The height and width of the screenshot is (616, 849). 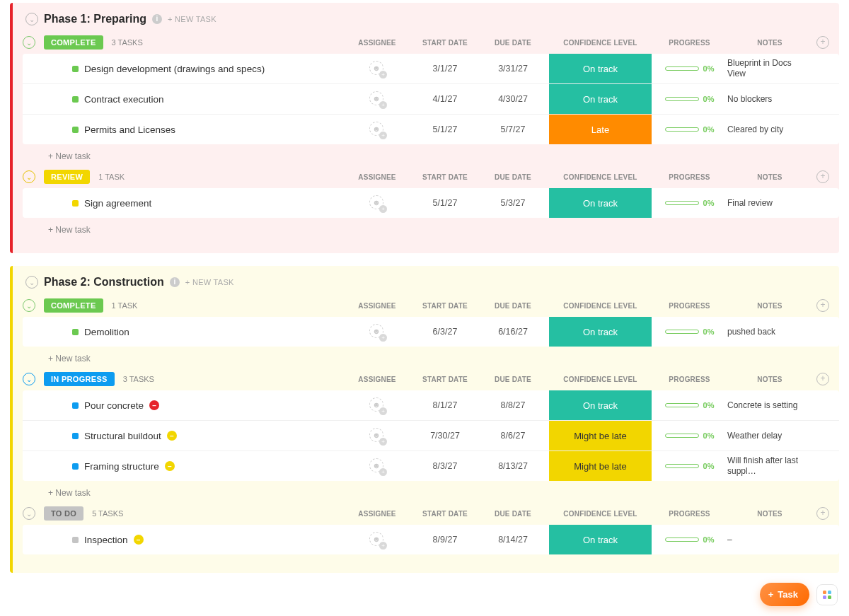 What do you see at coordinates (192, 406) in the screenshot?
I see `task-name-cell: Pour concrete–` at bounding box center [192, 406].